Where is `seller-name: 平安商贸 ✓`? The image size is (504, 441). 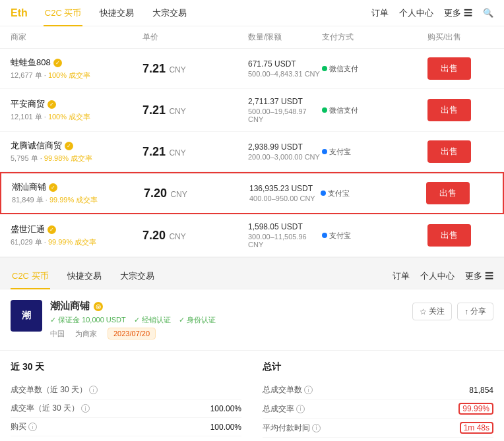
seller-name: 平安商贸 ✓ is located at coordinates (77, 104).